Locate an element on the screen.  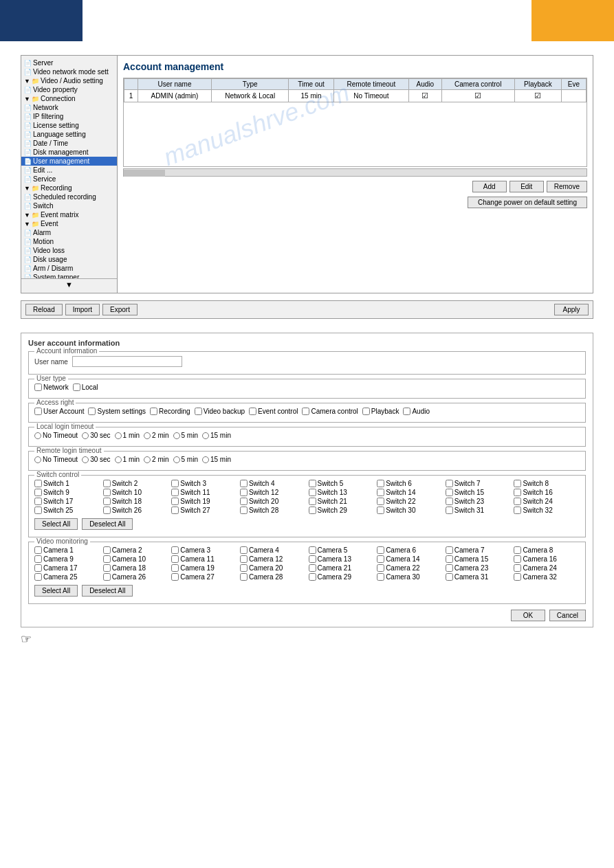
camera-item-4: Camera 4 is located at coordinates (273, 550).